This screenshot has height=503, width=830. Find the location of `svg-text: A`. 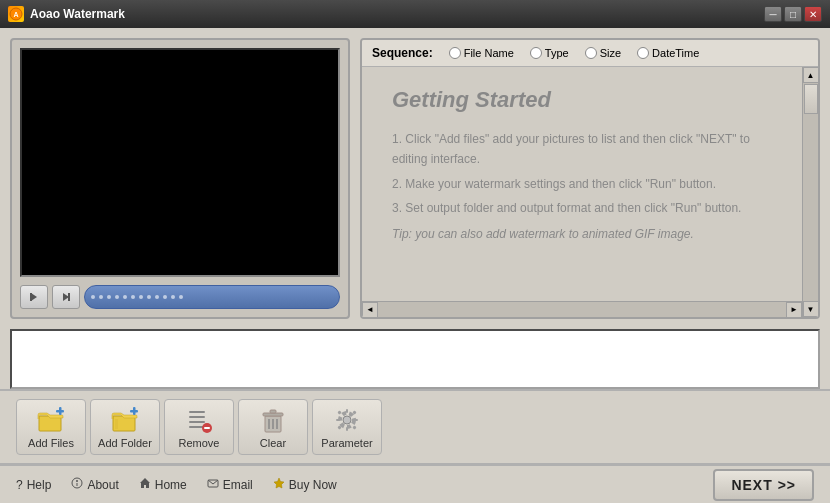

svg-text: A is located at coordinates (16, 14).